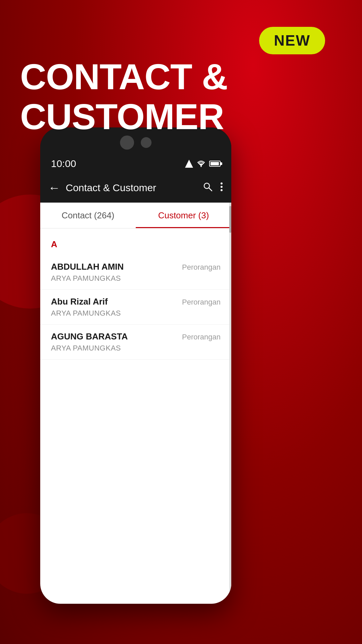 Image resolution: width=362 pixels, height=644 pixels. What do you see at coordinates (127, 143) in the screenshot?
I see `camera-front` at bounding box center [127, 143].